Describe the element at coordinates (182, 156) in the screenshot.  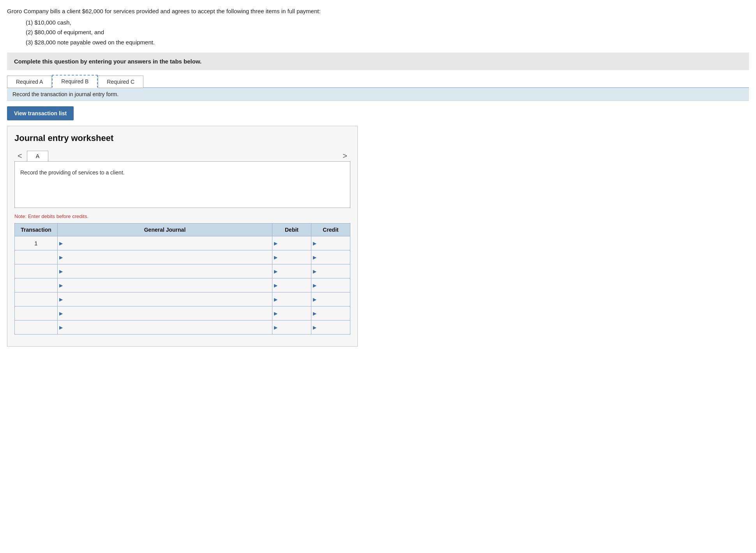
I see `nav-row: < A >` at that location.